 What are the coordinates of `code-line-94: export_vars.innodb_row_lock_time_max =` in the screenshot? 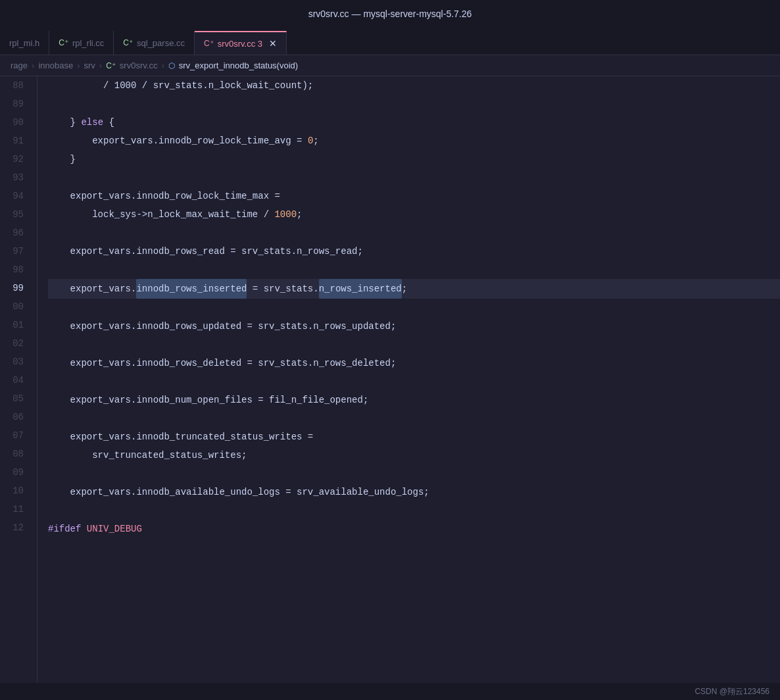 It's located at (414, 196).